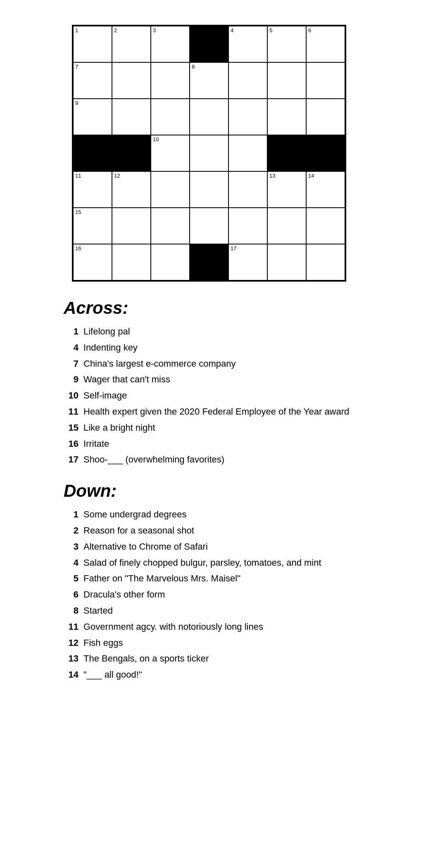 Image resolution: width=433 pixels, height=868 pixels. I want to click on cell-number: 11, so click(78, 176).